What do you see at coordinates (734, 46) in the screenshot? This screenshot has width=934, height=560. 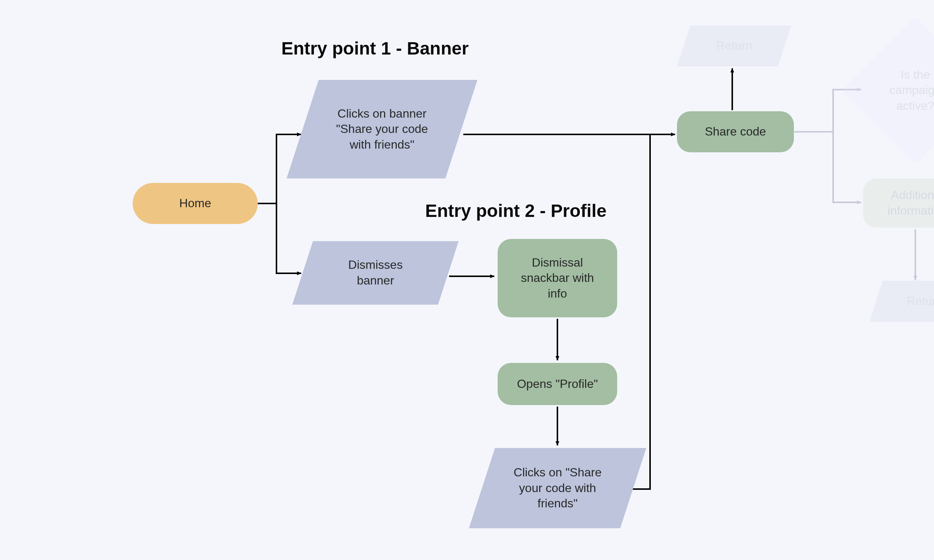 I see `node-return-top-label: Return` at bounding box center [734, 46].